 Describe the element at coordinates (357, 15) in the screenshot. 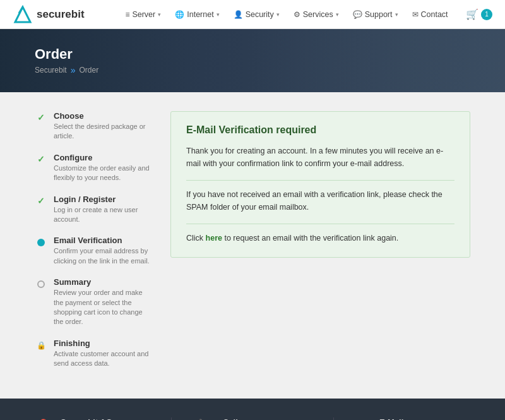

I see `support-icon: 💬` at that location.